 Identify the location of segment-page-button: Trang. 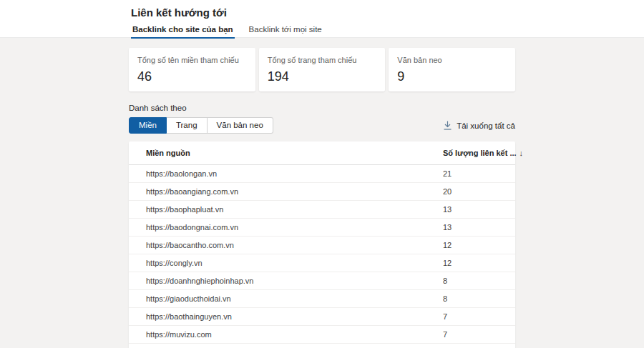
(187, 126).